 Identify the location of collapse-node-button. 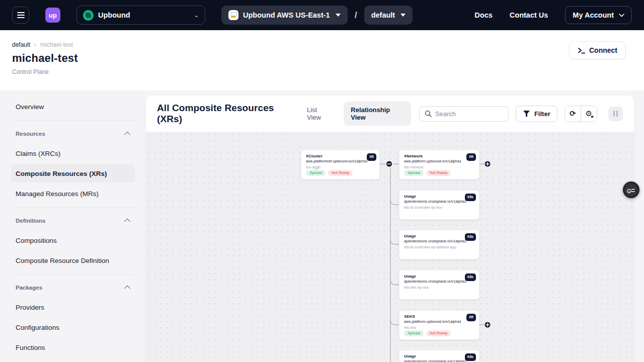
(389, 164).